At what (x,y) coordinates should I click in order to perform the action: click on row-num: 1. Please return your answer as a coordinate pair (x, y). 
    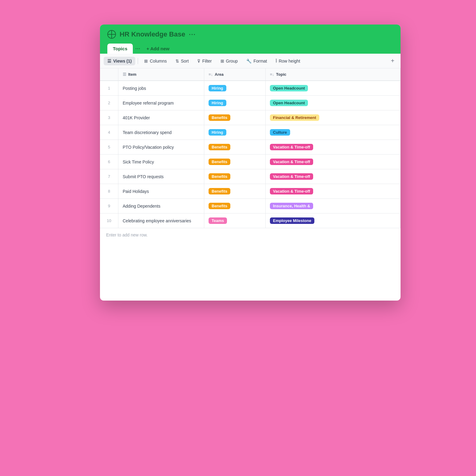
    Looking at the image, I should click on (109, 88).